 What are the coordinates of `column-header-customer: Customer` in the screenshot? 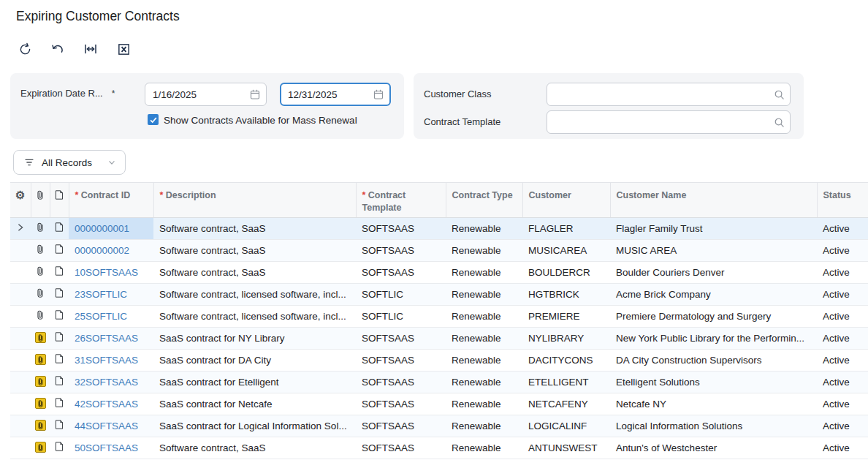 It's located at (566, 200).